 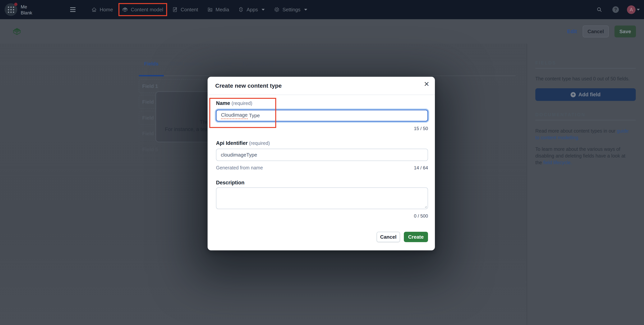 I want to click on plus-glyph: +, so click(x=573, y=95).